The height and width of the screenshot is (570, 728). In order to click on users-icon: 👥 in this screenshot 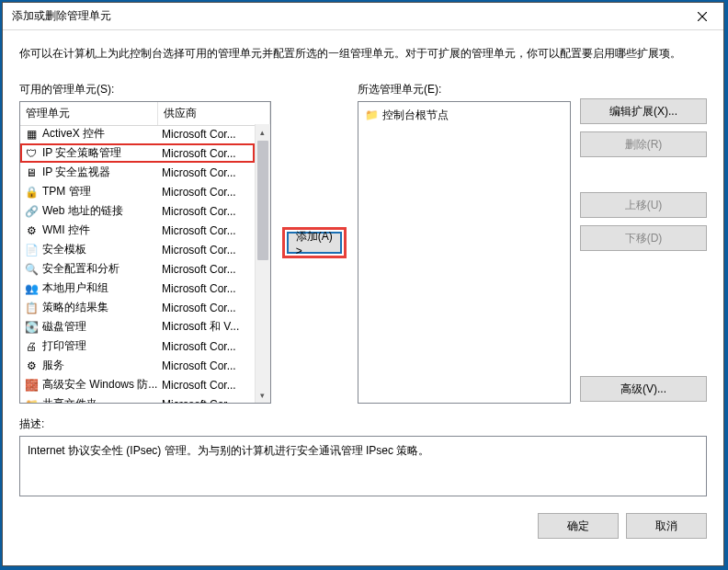, I will do `click(31, 289)`.